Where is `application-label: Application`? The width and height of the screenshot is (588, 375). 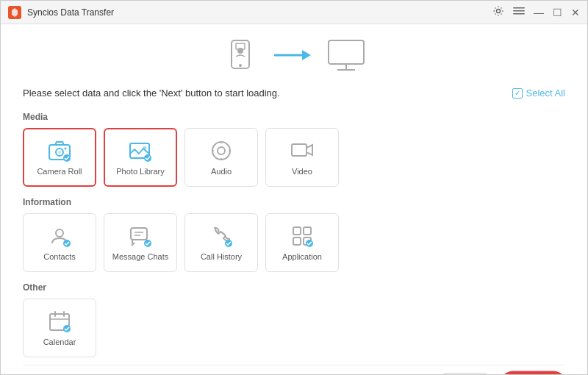
application-label: Application is located at coordinates (302, 257).